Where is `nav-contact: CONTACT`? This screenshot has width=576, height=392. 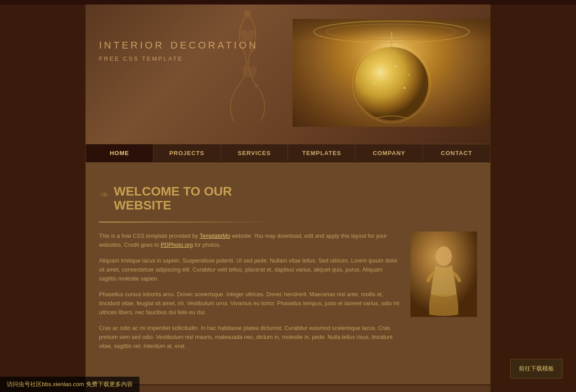
nav-contact: CONTACT is located at coordinates (457, 153).